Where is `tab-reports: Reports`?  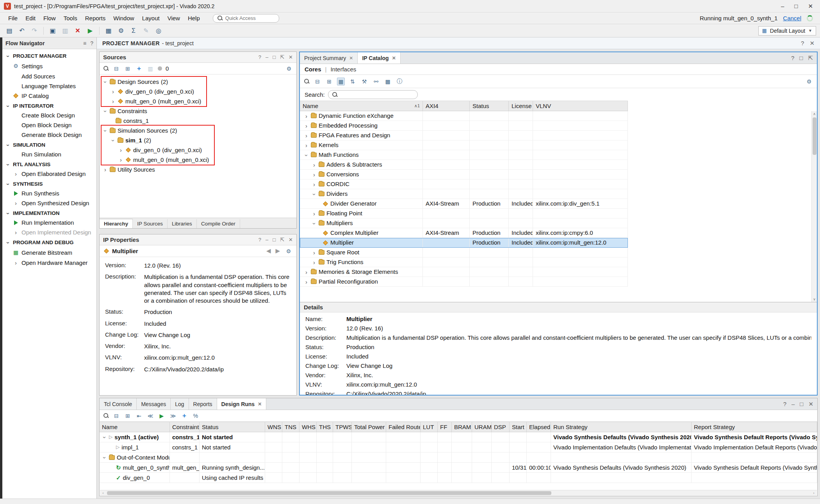
tab-reports: Reports is located at coordinates (203, 404).